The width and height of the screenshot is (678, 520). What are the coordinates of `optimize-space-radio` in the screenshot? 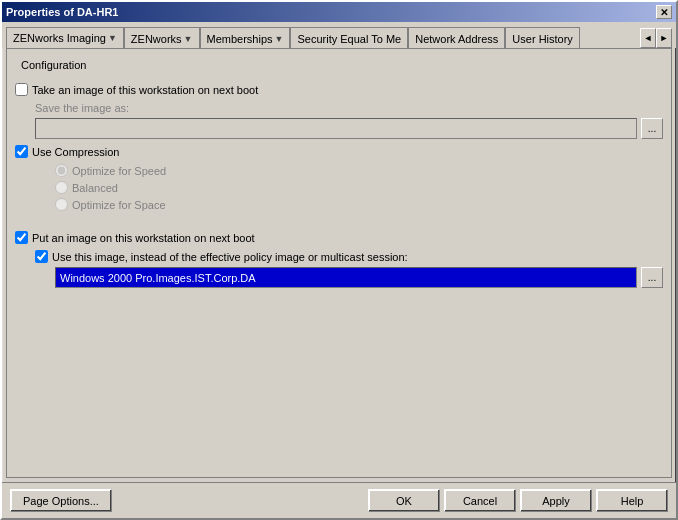 It's located at (62, 204).